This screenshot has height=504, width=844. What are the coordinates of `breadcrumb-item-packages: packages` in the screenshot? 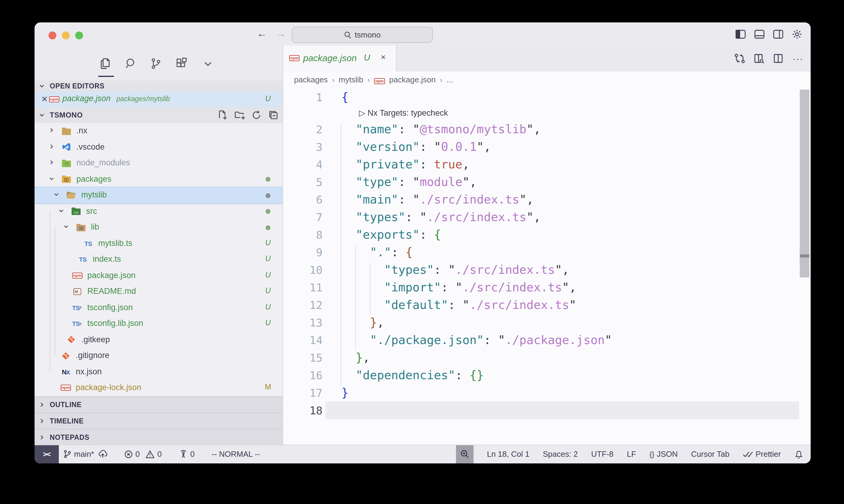 It's located at (311, 80).